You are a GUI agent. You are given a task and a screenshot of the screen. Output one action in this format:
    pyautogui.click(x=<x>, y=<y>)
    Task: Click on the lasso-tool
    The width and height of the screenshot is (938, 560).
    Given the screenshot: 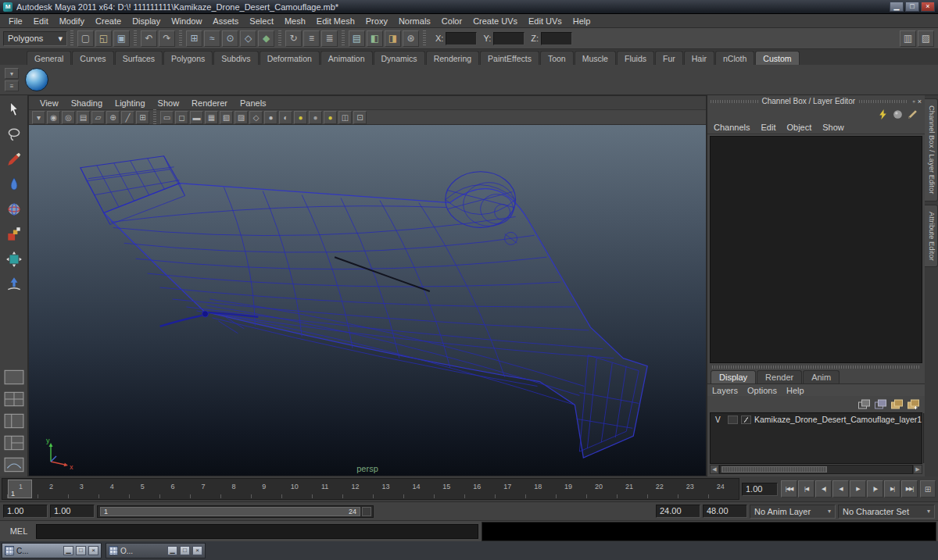 What is the action you would take?
    pyautogui.click(x=14, y=134)
    